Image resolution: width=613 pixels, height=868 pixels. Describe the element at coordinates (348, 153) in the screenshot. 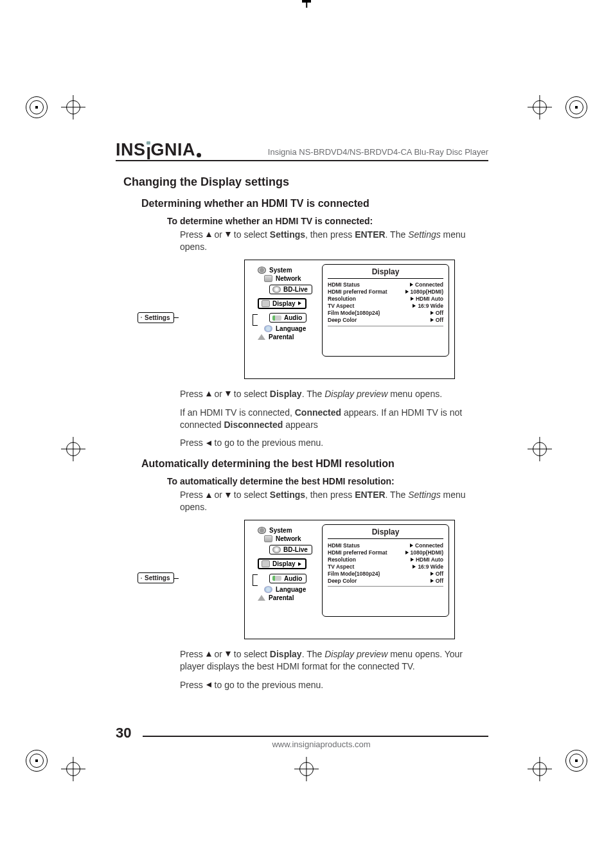

I see `model-line: Insignia NS-BRDVD4/NS-BRDVD4-CA Blu-Ray …` at that location.